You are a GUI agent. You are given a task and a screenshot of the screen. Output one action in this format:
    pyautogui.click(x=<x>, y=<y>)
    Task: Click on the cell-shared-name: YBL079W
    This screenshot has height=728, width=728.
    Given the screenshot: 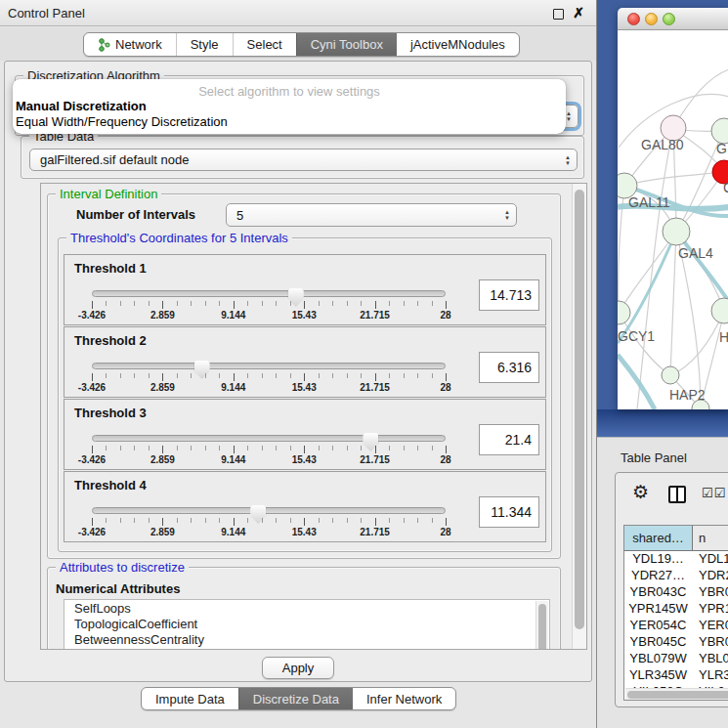 What is the action you would take?
    pyautogui.click(x=659, y=659)
    